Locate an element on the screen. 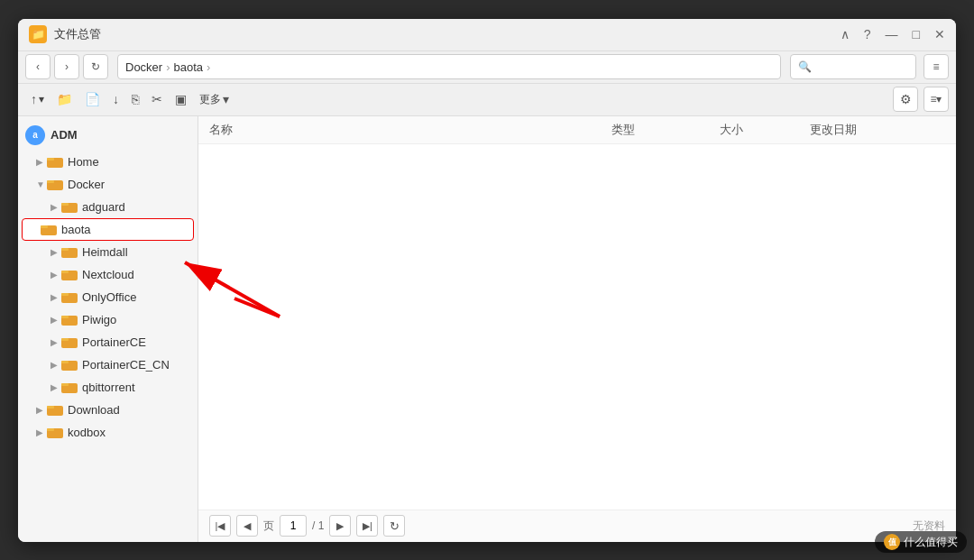 The height and width of the screenshot is (560, 974). folder-icon-portainerce-cn is located at coordinates (69, 364).